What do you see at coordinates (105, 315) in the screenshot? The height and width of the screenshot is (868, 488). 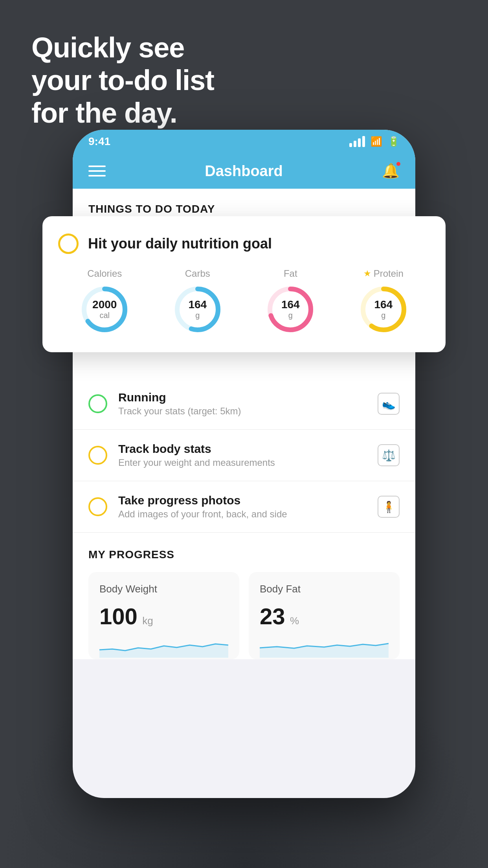 I see `calories-unit: cal` at bounding box center [105, 315].